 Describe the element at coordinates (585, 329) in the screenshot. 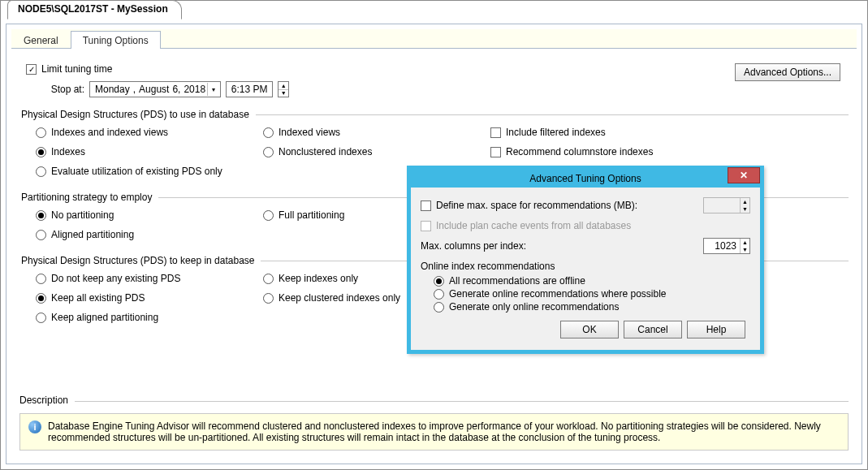

I see `dialog-buttons: OK Cancel Help` at that location.